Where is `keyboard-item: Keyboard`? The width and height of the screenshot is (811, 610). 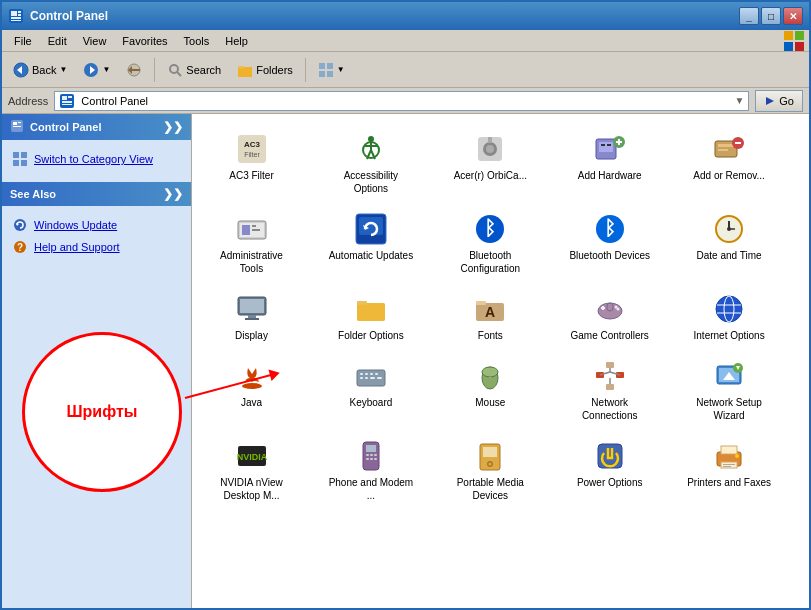
keyboard-item: Keyboard is located at coordinates (370, 391).